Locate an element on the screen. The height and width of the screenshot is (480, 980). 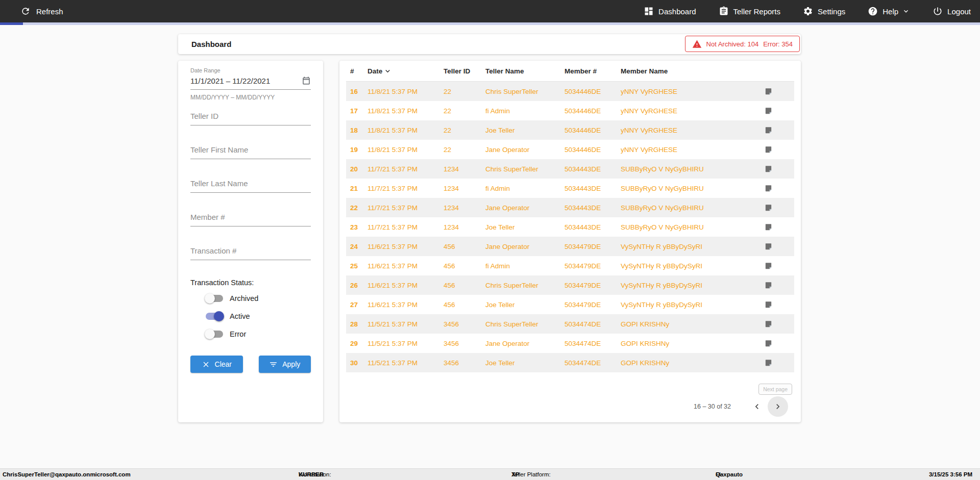
table-row: 24 11/6/21 5:37 PM 456 Jane Operator 503… is located at coordinates (570, 246).